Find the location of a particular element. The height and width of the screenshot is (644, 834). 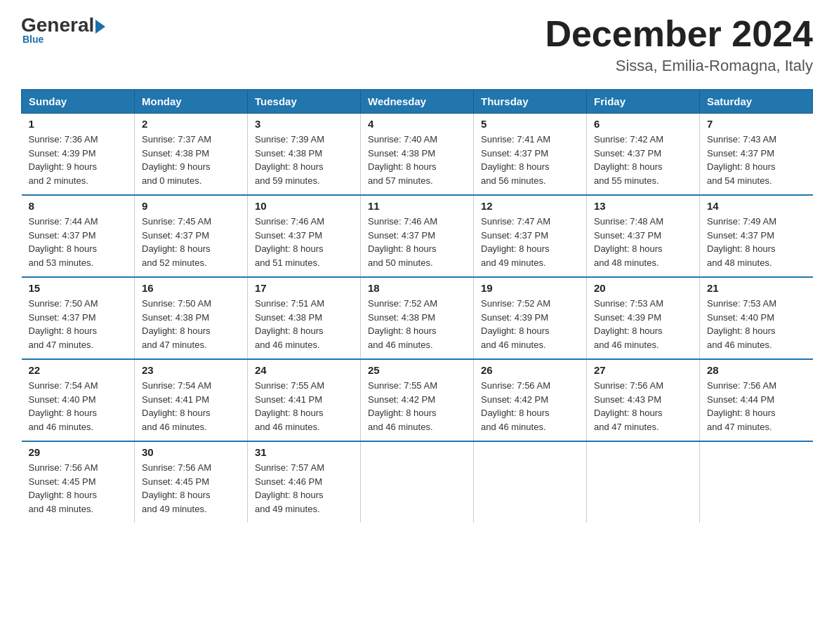

calendar-cell: 4Sunrise: 7:40 AMSunset: 4:38 PMDaylight… is located at coordinates (417, 154).